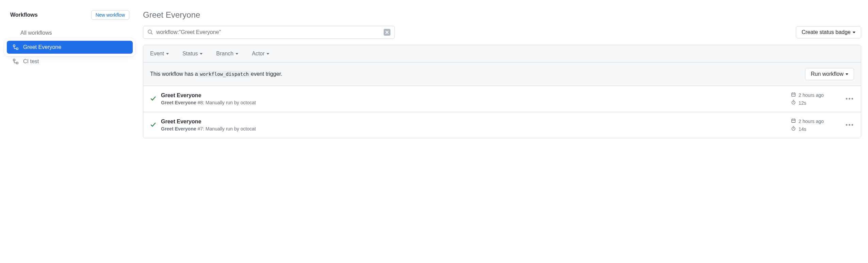 This screenshot has height=263, width=868. Describe the element at coordinates (159, 54) in the screenshot. I see `filter-event: Event` at that location.